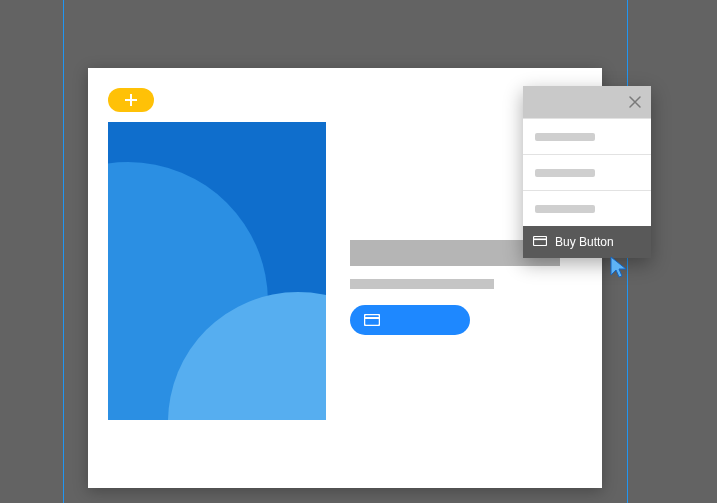 This screenshot has height=503, width=717. I want to click on panel-footer: Buy Button, so click(587, 242).